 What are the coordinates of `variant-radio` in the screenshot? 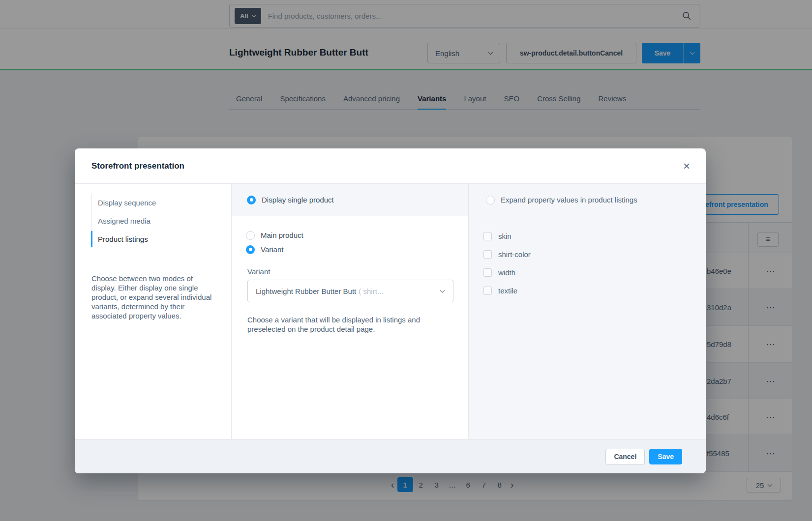 It's located at (250, 250).